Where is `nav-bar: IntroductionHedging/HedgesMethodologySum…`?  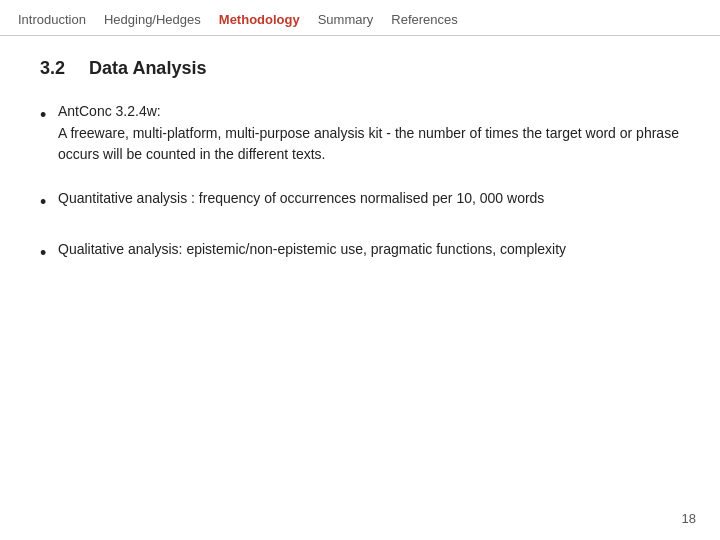
nav-bar: IntroductionHedging/HedgesMethodologySum… is located at coordinates (360, 18).